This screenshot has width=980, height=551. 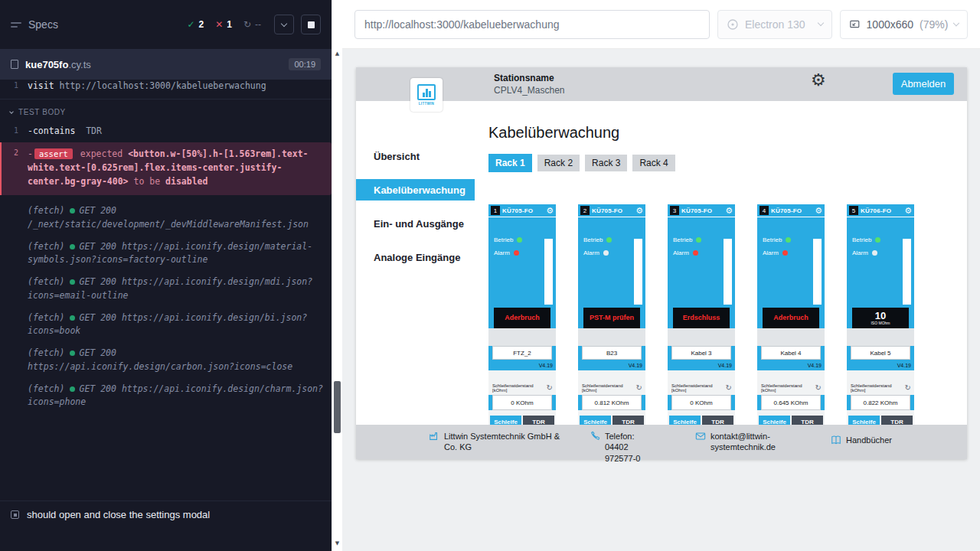 I want to click on visit-command-row: 1 visit http://localhost:3000/kabelueber…, so click(x=165, y=89).